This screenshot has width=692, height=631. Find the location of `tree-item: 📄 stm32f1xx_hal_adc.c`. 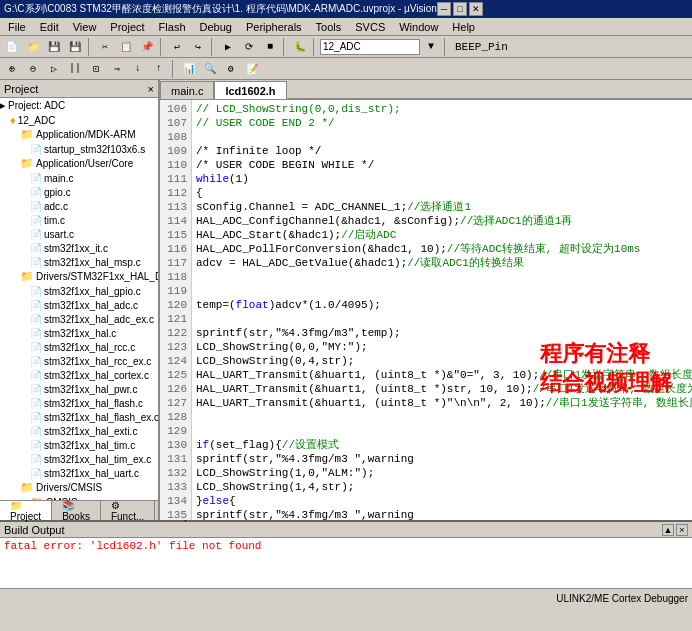

tree-item: 📄 stm32f1xx_hal_adc.c is located at coordinates (79, 305).